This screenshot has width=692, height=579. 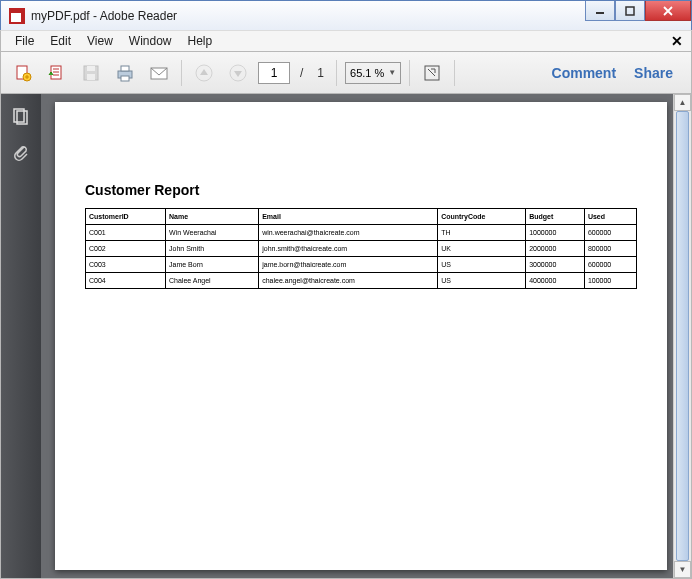 I want to click on report-title: Customer Report, so click(x=361, y=190).